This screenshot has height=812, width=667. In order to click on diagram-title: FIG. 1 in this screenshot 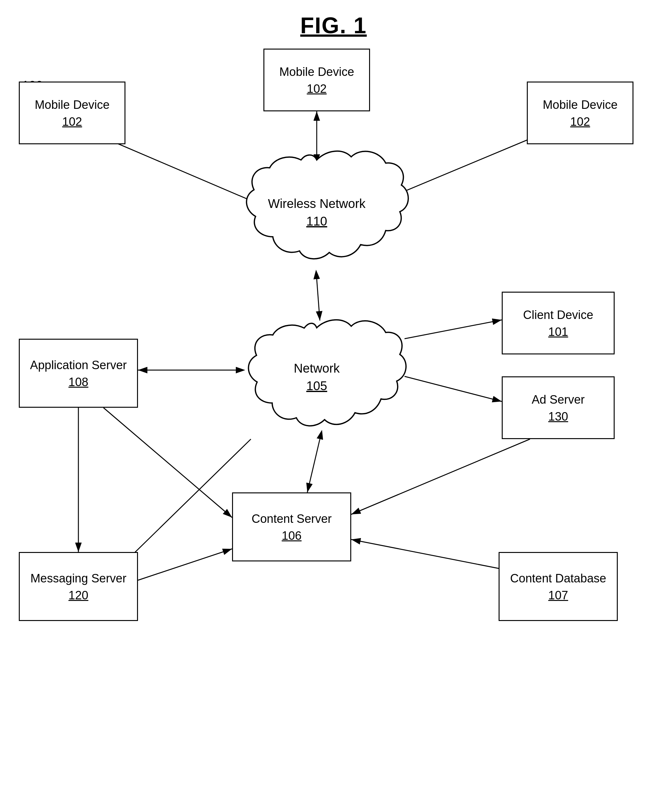, I will do `click(334, 25)`.